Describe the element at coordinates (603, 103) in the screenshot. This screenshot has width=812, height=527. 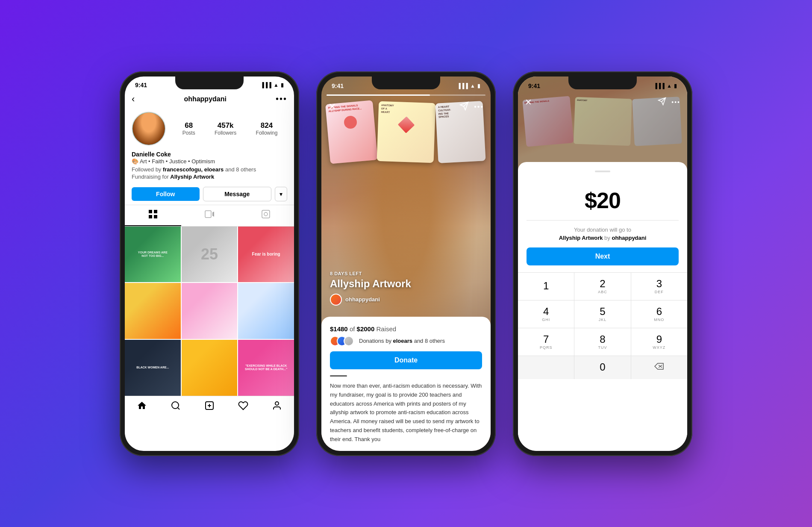
I see `donation-story-controls: ✕ •••` at that location.